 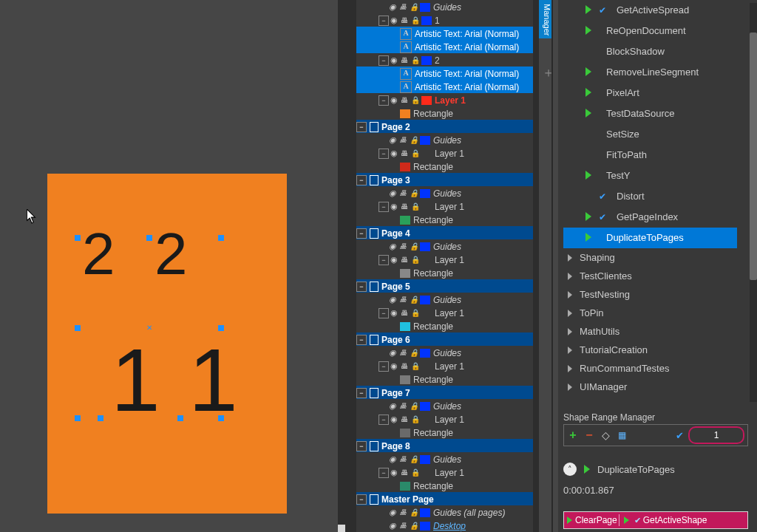 I want to click on artistic-text-1a: 1, so click(x=136, y=380).